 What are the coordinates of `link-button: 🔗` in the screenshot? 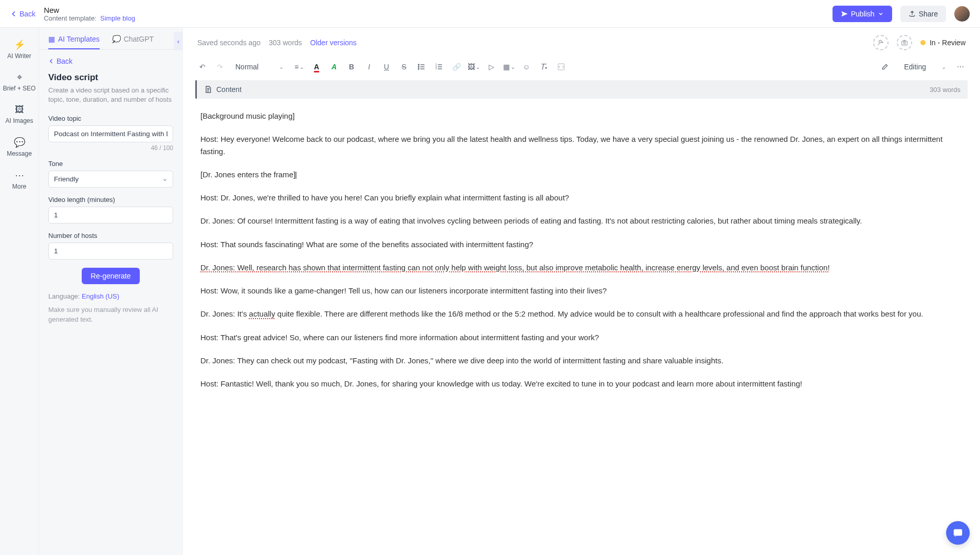 It's located at (456, 67).